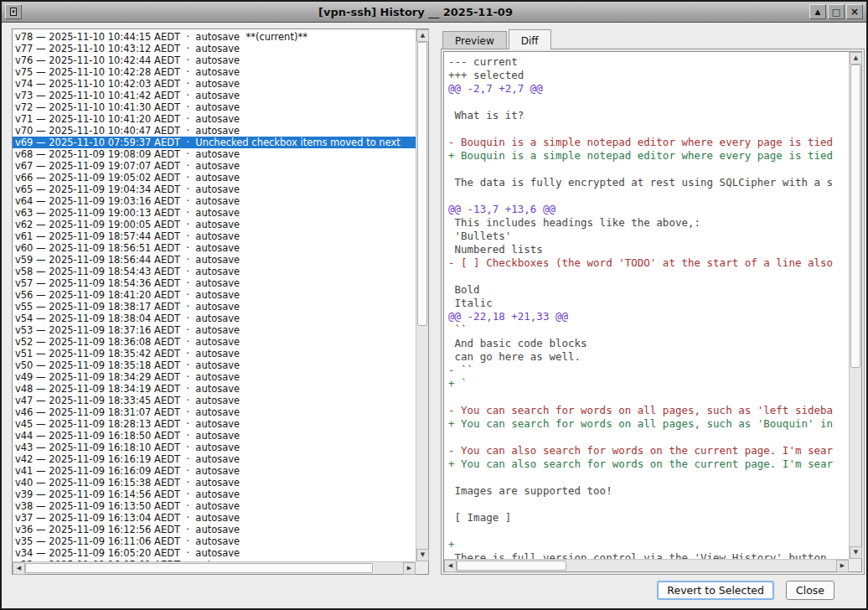 This screenshot has height=610, width=868. What do you see at coordinates (214, 142) in the screenshot?
I see `list-item: v69 — 2025-11-10 07:59:37 AEDT · Uncheck…` at bounding box center [214, 142].